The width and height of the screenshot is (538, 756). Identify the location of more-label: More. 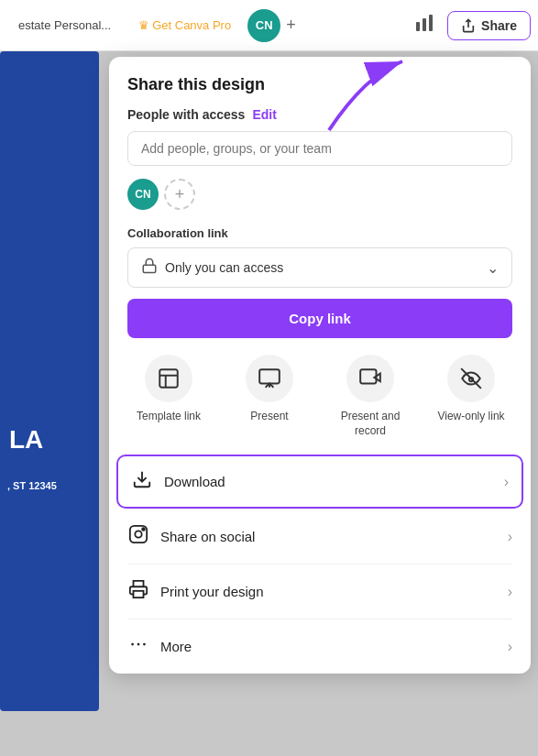
(328, 647).